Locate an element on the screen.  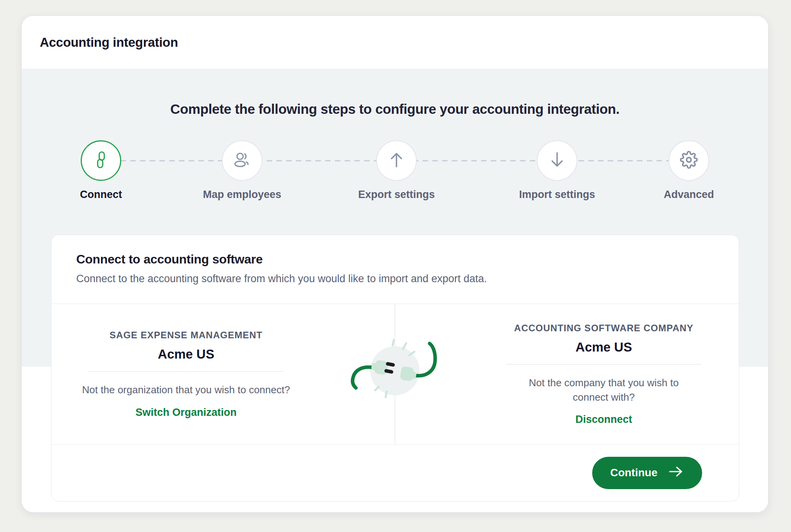
step-connect-circle is located at coordinates (101, 161).